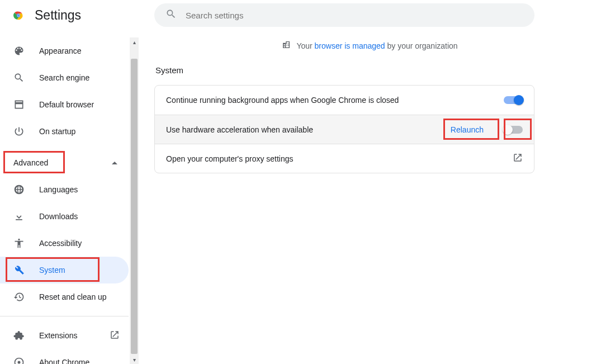  I want to click on chrome-logo-icon, so click(18, 16).